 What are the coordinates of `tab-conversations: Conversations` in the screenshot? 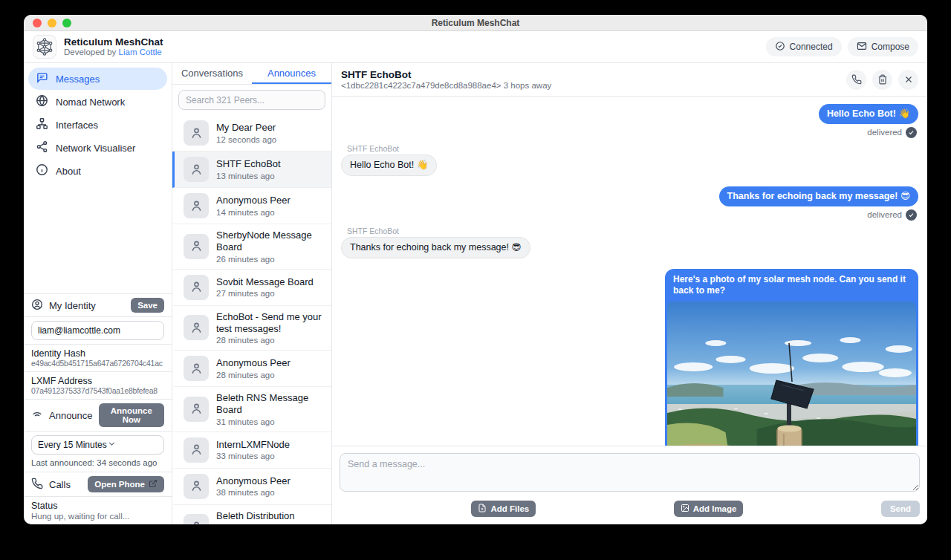 It's located at (212, 74).